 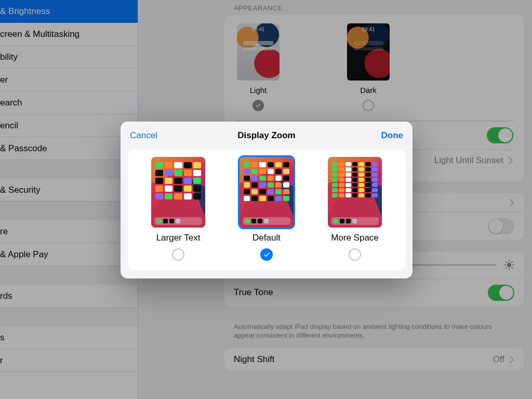 What do you see at coordinates (178, 209) in the screenshot?
I see `zoom-option-larger-text: Larger Text` at bounding box center [178, 209].